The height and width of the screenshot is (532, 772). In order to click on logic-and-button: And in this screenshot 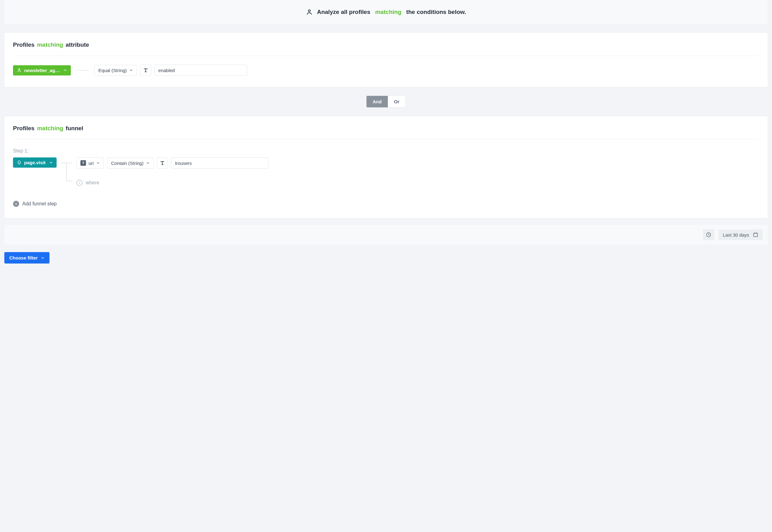, I will do `click(377, 102)`.